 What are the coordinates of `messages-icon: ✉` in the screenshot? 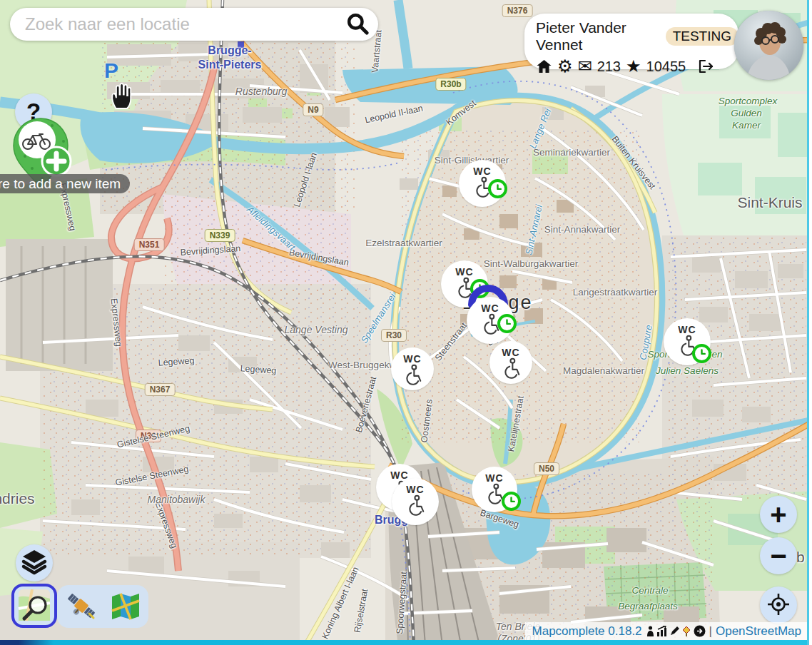 It's located at (585, 66).